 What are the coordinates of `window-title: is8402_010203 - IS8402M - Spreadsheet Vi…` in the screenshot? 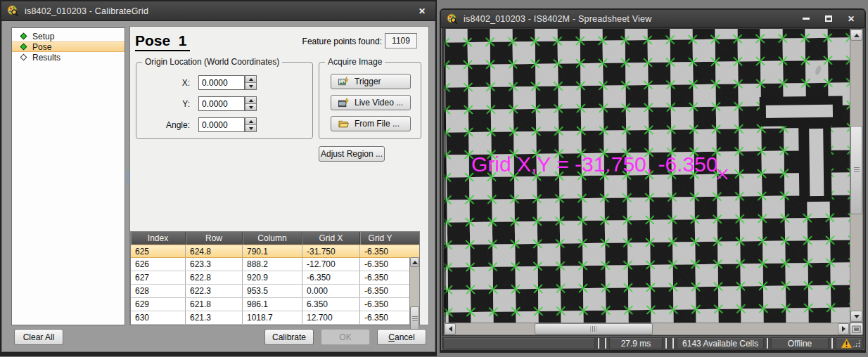 It's located at (557, 19).